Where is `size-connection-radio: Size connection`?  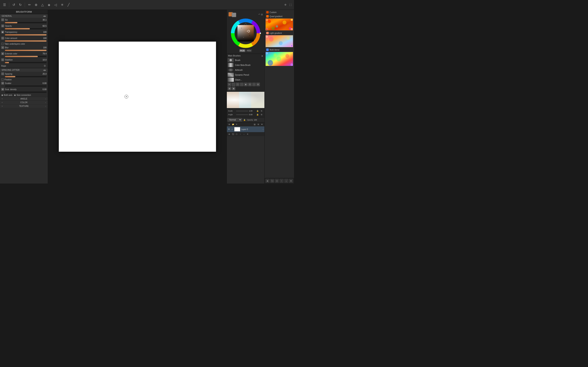
size-connection-radio: Size connection is located at coordinates (22, 95).